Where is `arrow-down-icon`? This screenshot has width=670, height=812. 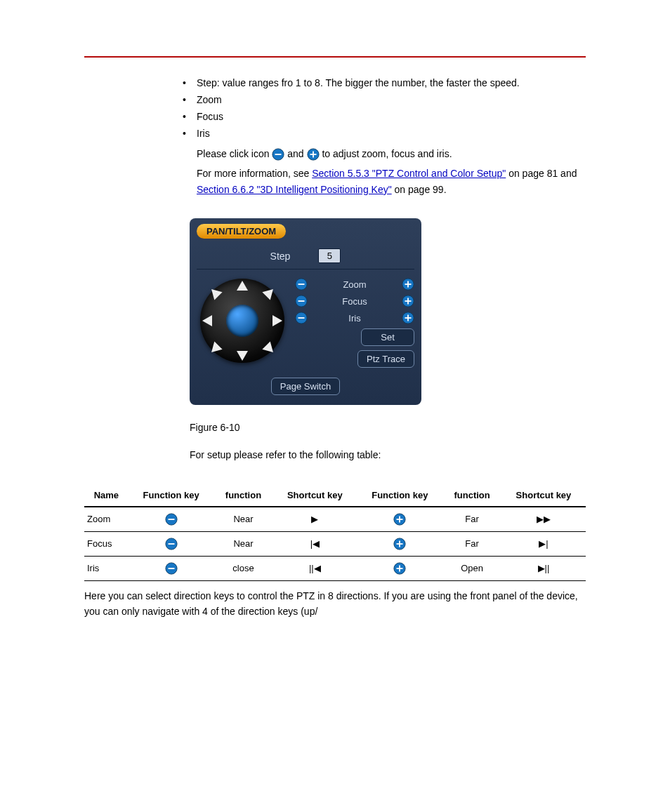 arrow-down-icon is located at coordinates (242, 356).